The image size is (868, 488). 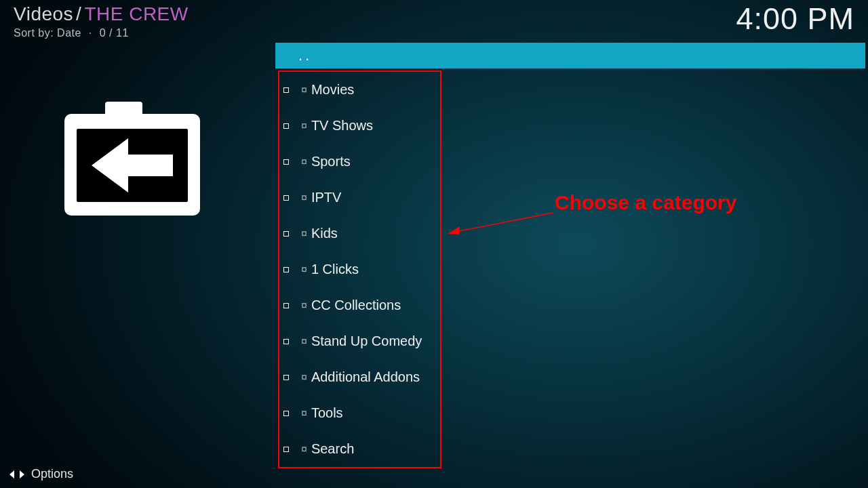 What do you see at coordinates (326, 198) in the screenshot?
I see `item-label: IPTV` at bounding box center [326, 198].